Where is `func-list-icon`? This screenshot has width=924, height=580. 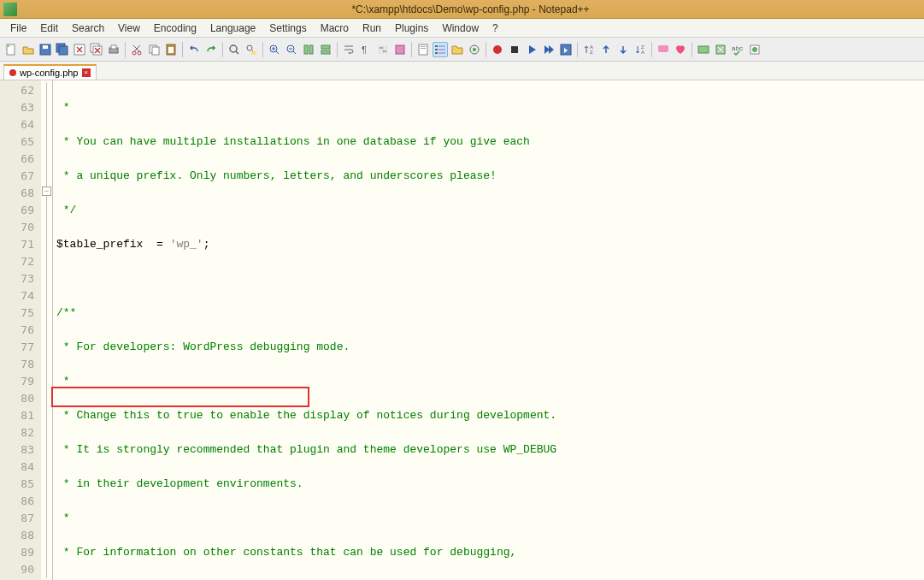
func-list-icon is located at coordinates (440, 50).